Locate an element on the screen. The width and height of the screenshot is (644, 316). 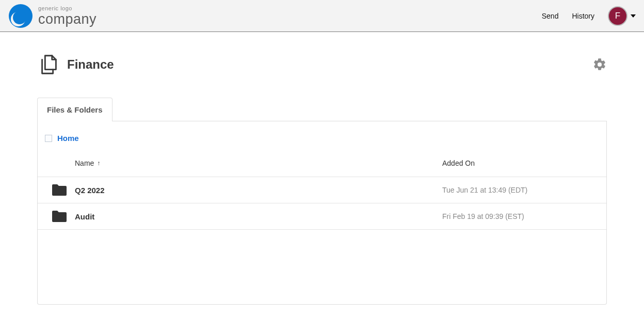
sort-ascending-icon: ↑ is located at coordinates (99, 163).